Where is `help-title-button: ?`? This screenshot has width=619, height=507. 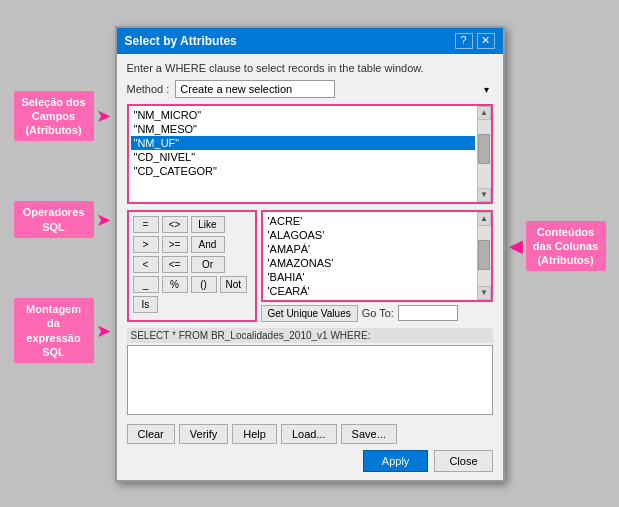 help-title-button: ? is located at coordinates (464, 41).